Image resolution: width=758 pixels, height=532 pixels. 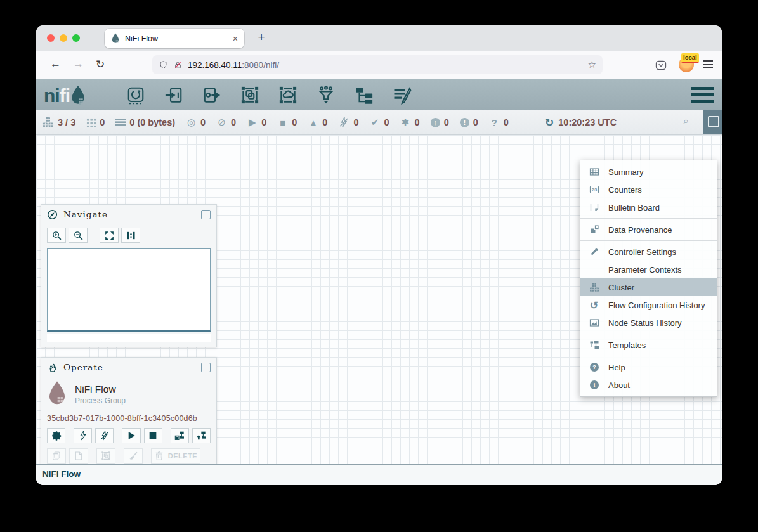 What do you see at coordinates (587, 122) in the screenshot?
I see `last-refresh-time: 10:20:23 UTC` at bounding box center [587, 122].